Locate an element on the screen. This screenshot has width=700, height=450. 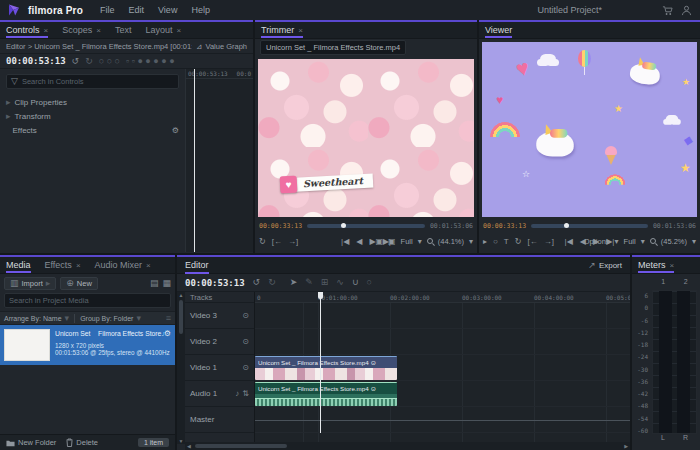
play-overlay-icon: ▸ is located at coordinates (485, 242).